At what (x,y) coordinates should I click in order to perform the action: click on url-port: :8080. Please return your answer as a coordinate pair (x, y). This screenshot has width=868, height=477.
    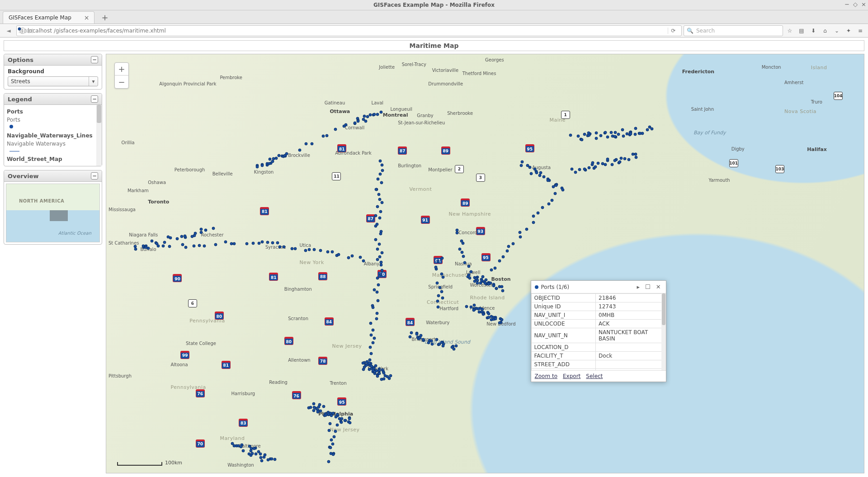
    Looking at the image, I should click on (20, 29).